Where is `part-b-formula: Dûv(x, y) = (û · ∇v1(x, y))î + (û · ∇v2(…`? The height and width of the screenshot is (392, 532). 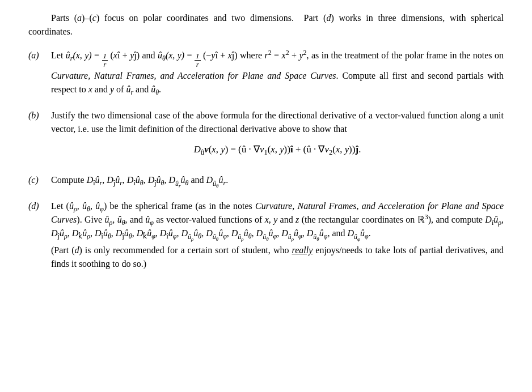
part-b-formula: Dûv(x, y) = (û · ∇v1(x, y))î + (û · ∇v2(… is located at coordinates (277, 149).